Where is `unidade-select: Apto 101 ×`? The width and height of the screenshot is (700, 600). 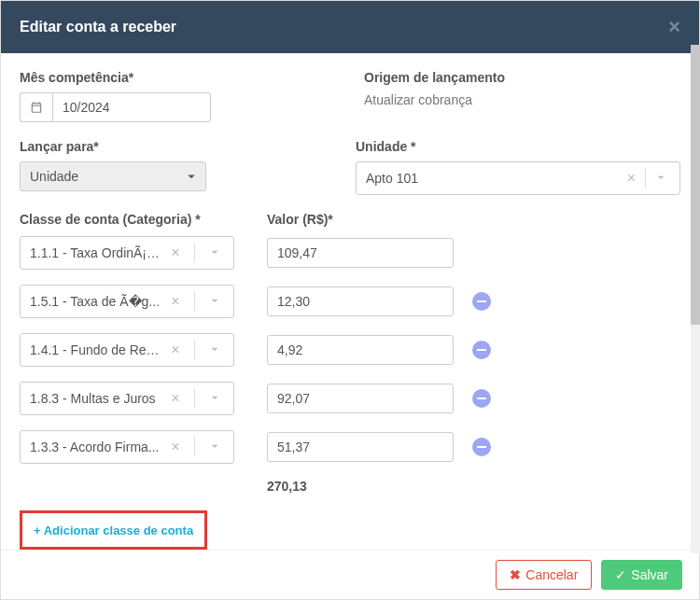
unidade-select: Apto 101 × is located at coordinates (518, 178).